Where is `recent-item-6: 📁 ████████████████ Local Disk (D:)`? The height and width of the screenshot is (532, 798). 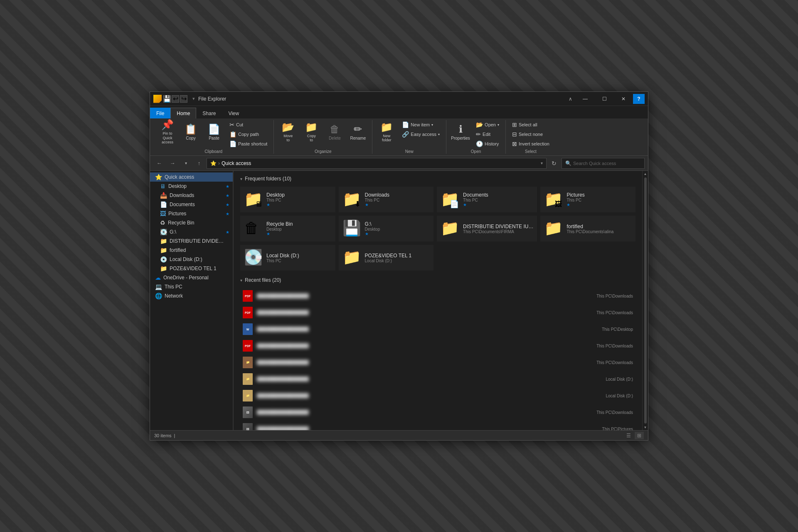 recent-item-6: 📁 ████████████████ Local Disk (D:) is located at coordinates (438, 379).